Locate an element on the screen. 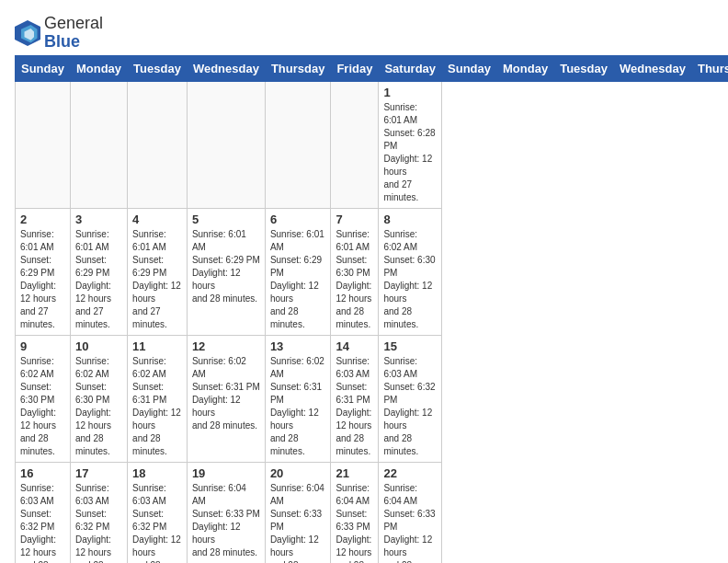 The width and height of the screenshot is (728, 563). calendar-cell: 5Sunrise: 6:01 AMSunset: 6:29 PMDaylight… is located at coordinates (226, 271).